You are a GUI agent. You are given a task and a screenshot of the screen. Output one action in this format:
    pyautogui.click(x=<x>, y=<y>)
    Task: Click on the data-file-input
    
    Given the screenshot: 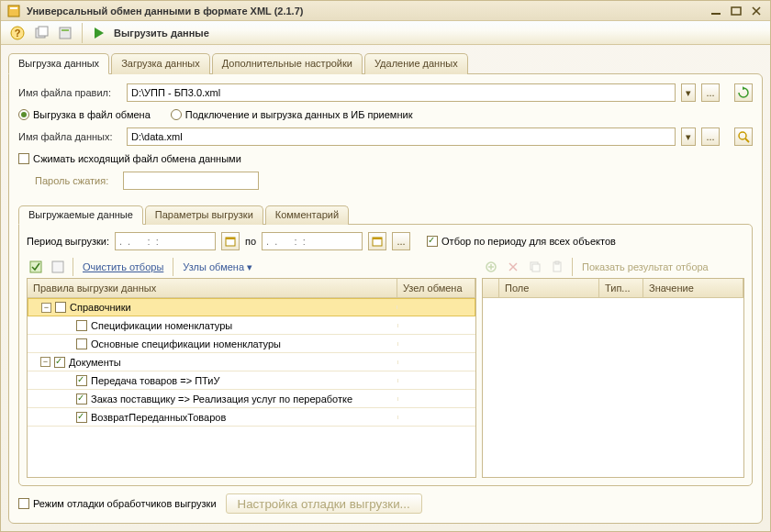 What is the action you would take?
    pyautogui.click(x=401, y=137)
    